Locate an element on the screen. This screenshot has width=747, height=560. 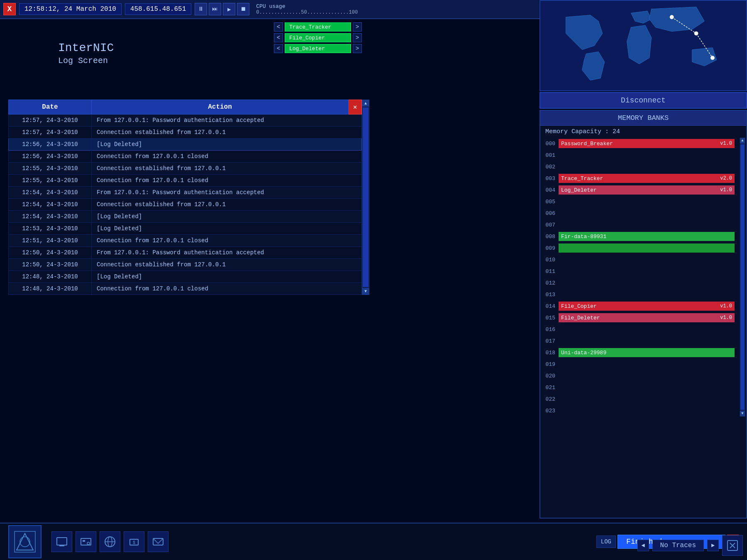
bottom-right-icon is located at coordinates (732, 545).